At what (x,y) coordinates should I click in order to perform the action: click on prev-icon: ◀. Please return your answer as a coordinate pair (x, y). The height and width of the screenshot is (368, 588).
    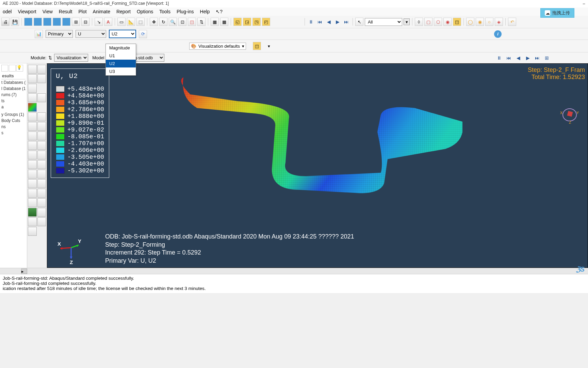
    Looking at the image, I should click on (329, 22).